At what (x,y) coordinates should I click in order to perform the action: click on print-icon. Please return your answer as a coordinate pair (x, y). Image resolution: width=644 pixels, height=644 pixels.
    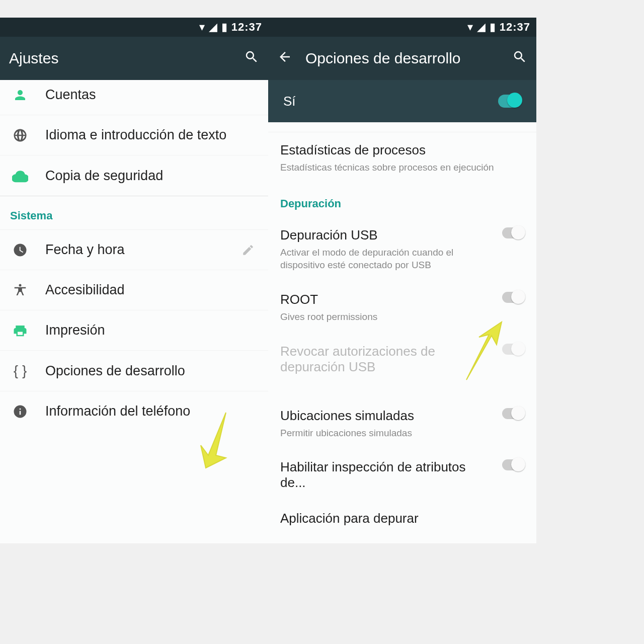
    Looking at the image, I should click on (20, 331).